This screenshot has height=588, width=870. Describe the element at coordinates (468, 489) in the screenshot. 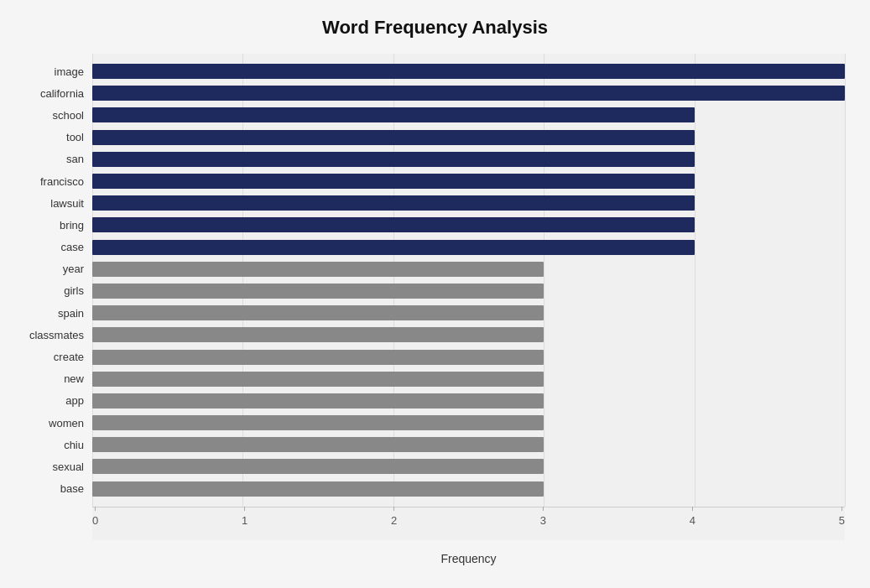

I see `bar-row: base` at that location.